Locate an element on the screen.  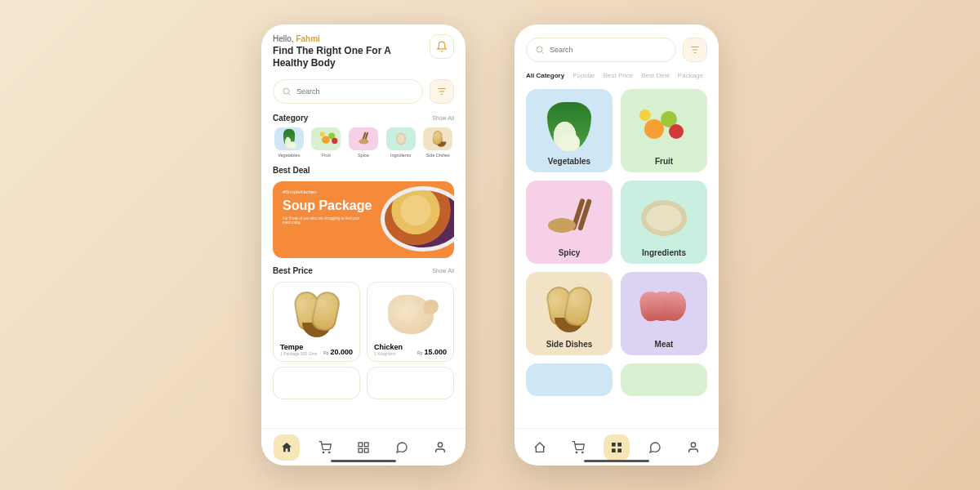
best-deal-card: #SimpleKitchen Soup Package For those of… is located at coordinates (363, 220).